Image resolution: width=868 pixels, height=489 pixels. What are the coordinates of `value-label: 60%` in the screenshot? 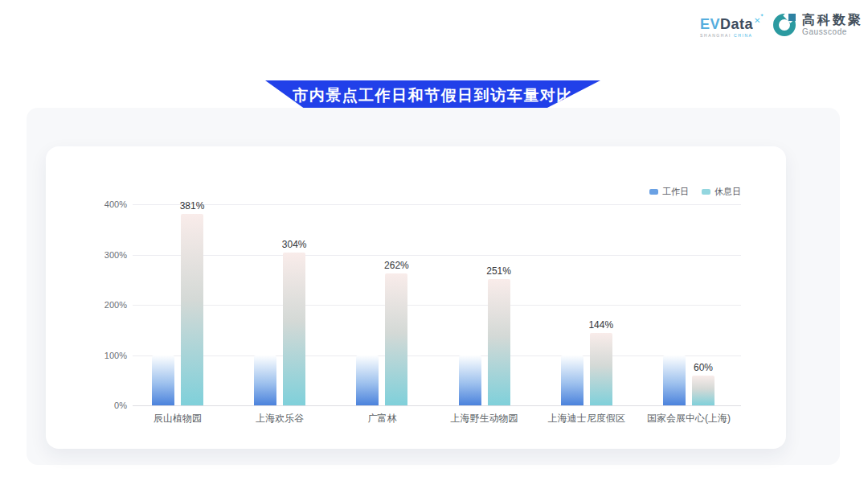 It's located at (703, 368).